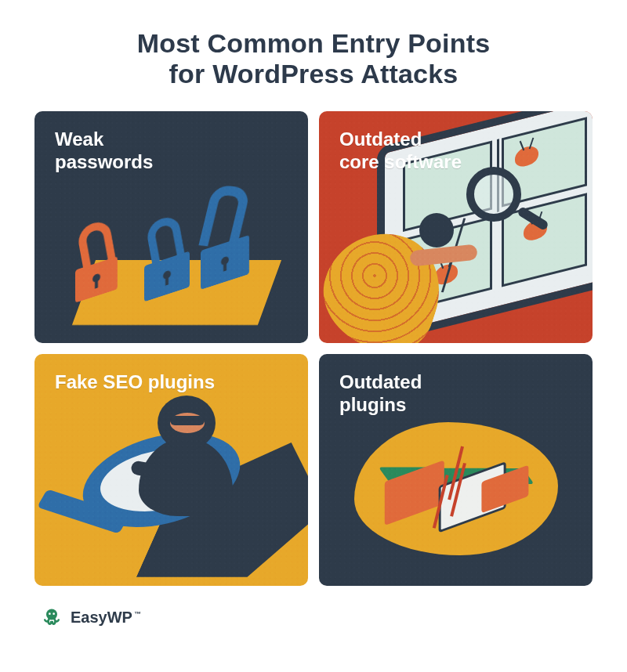 The height and width of the screenshot is (672, 627). What do you see at coordinates (102, 617) in the screenshot?
I see `brand-name-text: EasyWP` at bounding box center [102, 617].